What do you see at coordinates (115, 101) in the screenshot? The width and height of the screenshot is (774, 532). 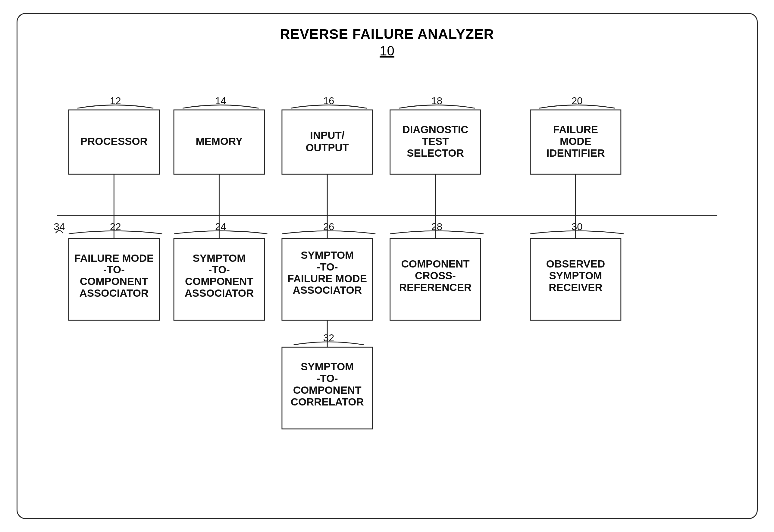 I see `ref-12: 12` at bounding box center [115, 101].